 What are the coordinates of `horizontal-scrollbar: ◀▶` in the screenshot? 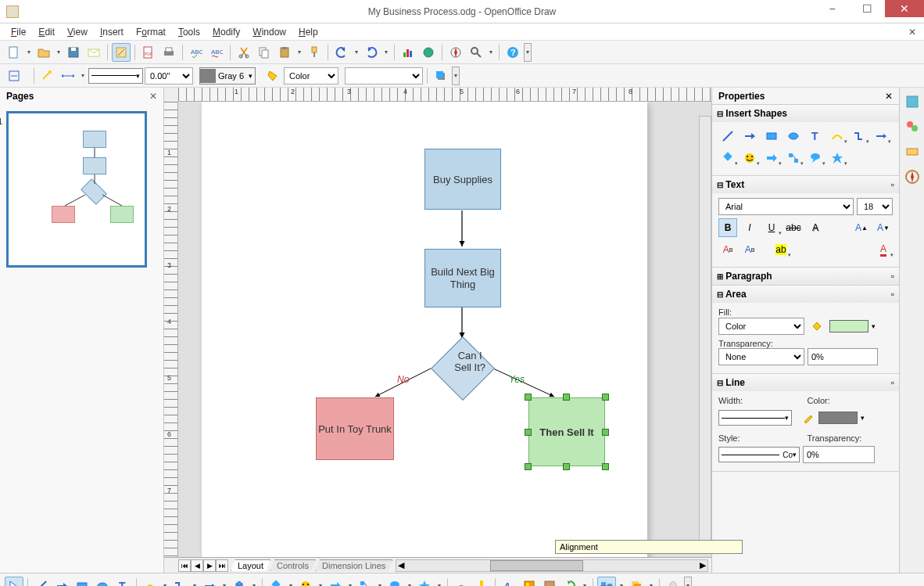 It's located at (552, 566).